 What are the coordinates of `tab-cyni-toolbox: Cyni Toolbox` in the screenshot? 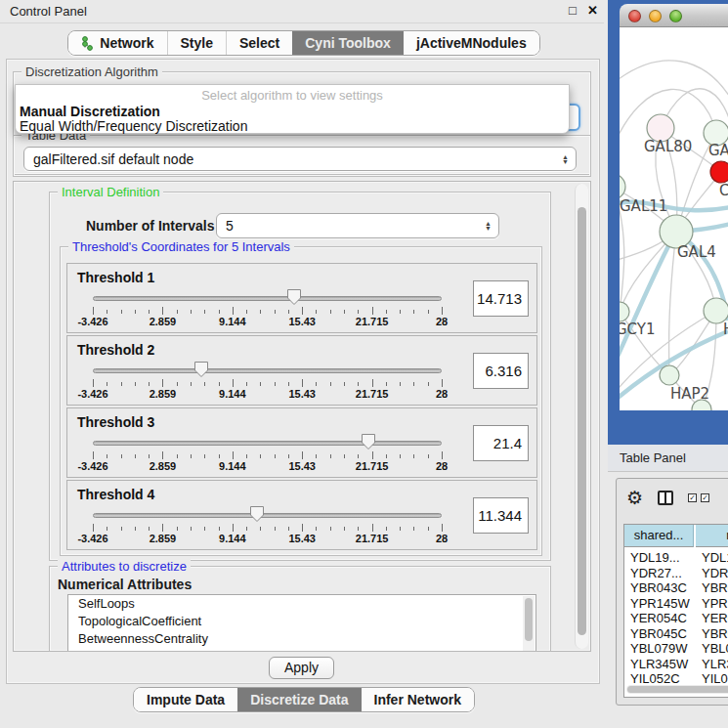 It's located at (348, 43).